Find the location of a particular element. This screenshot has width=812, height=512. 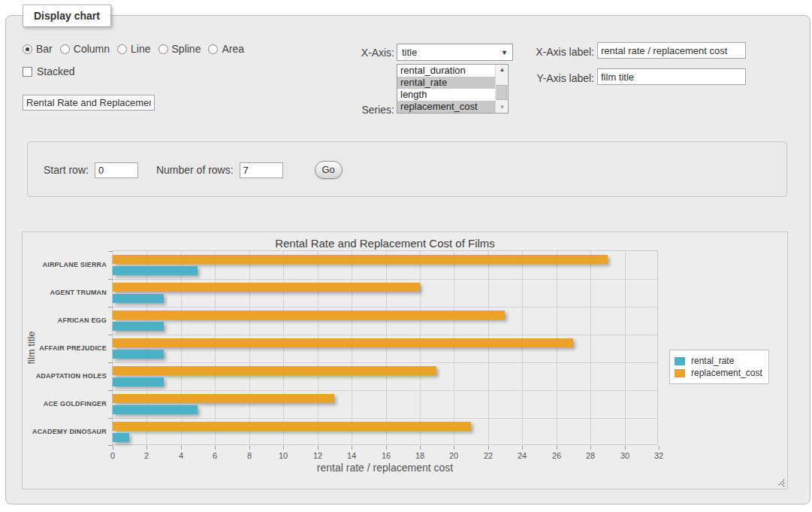

legend-item-rental_rate: rental_rate is located at coordinates (718, 361).